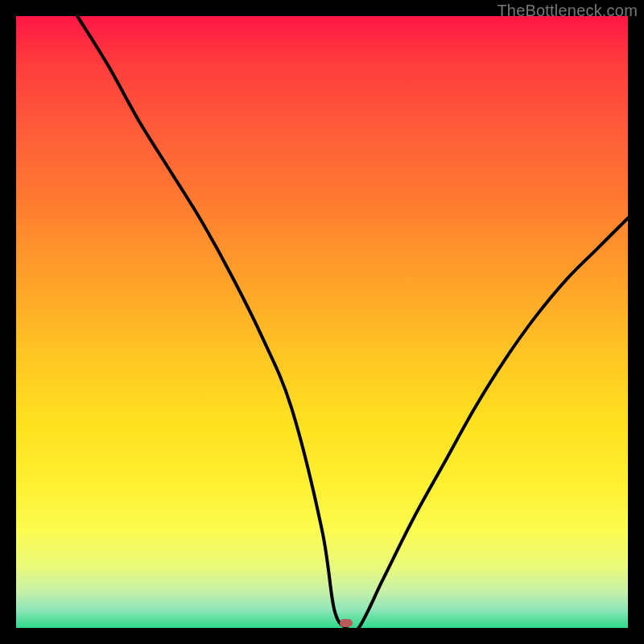 The image size is (644, 644). I want to click on minimum-marker, so click(346, 623).